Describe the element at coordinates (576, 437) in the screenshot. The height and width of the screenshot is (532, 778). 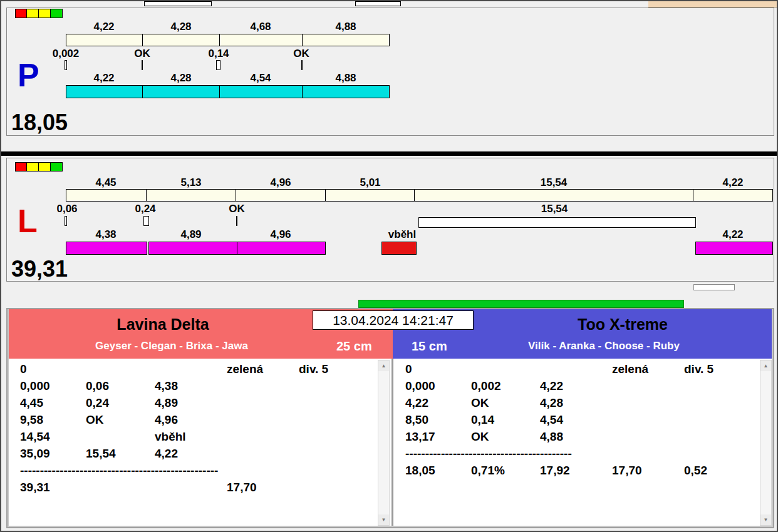
I see `cell: 4,88` at that location.